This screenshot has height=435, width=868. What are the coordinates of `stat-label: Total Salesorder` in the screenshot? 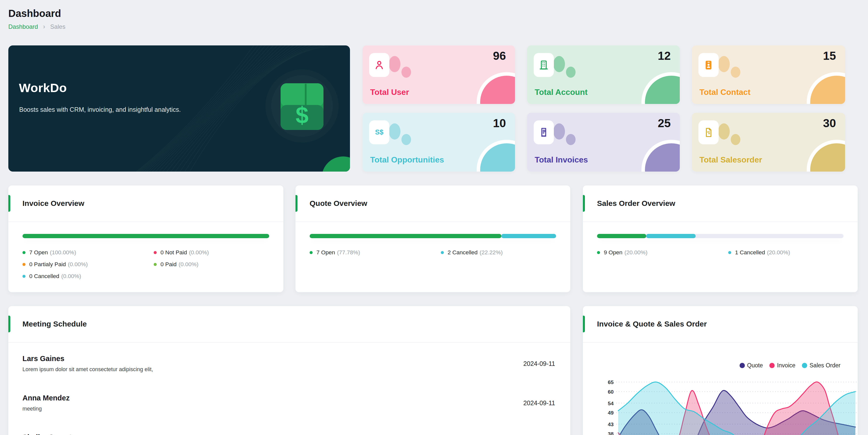 It's located at (731, 160).